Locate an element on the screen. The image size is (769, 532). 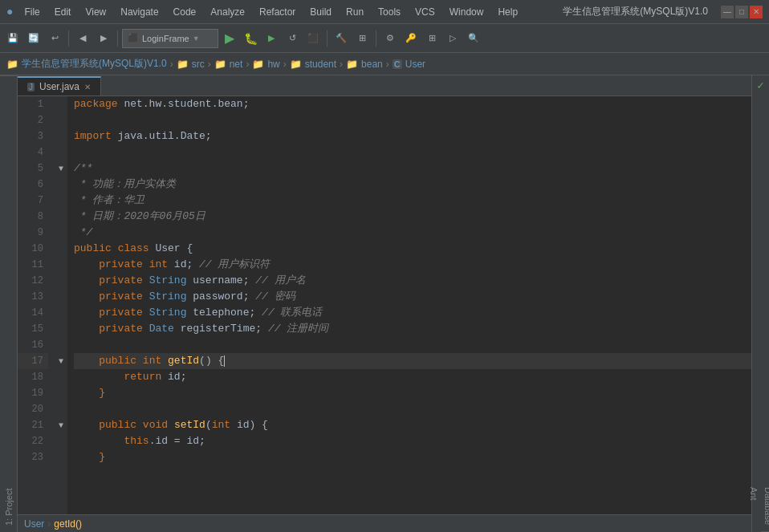
bc-student: student is located at coordinates (321, 64).